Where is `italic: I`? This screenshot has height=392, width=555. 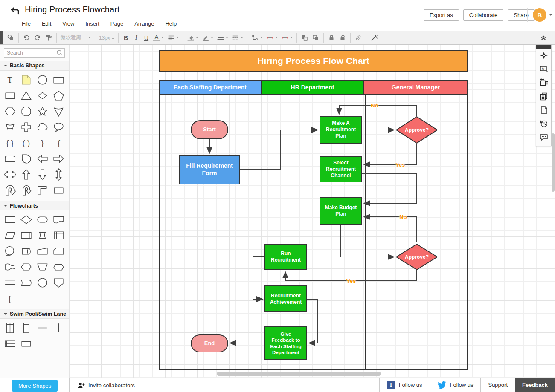 italic: I is located at coordinates (136, 38).